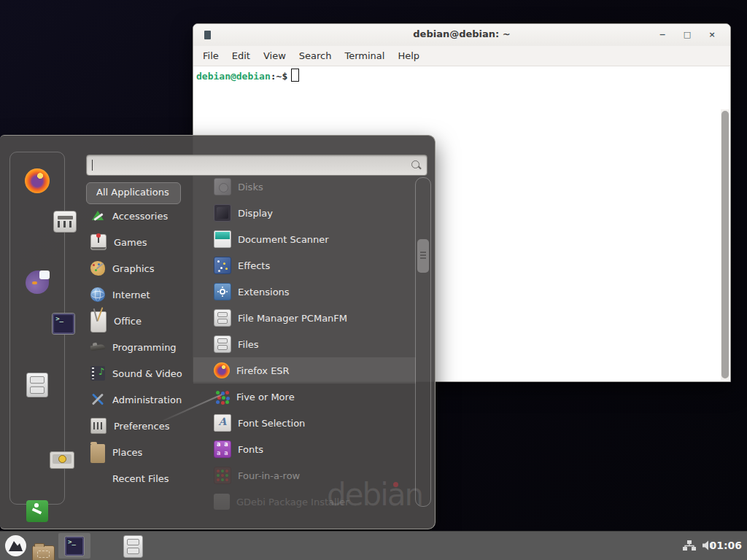 This screenshot has width=747, height=560. What do you see at coordinates (462, 35) in the screenshot?
I see `terminal-titlebar: debian@debian: ~ − □ ×` at bounding box center [462, 35].